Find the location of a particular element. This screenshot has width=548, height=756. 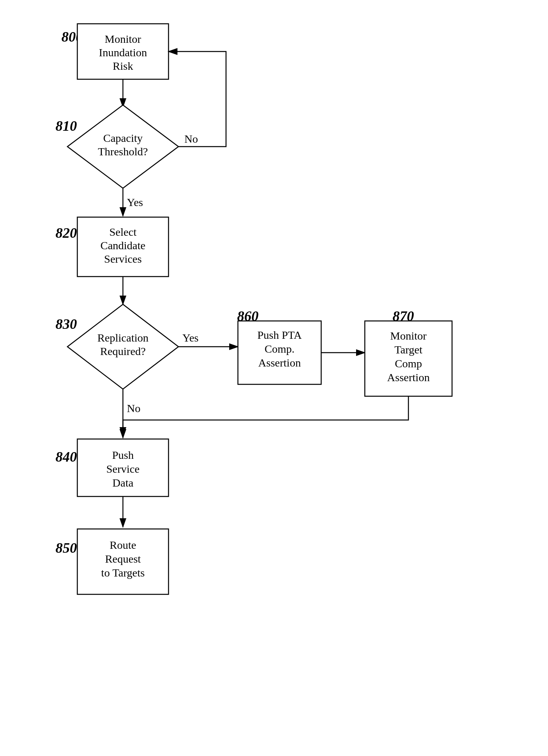

node-monitor-target-label1: Monitor is located at coordinates (408, 336).